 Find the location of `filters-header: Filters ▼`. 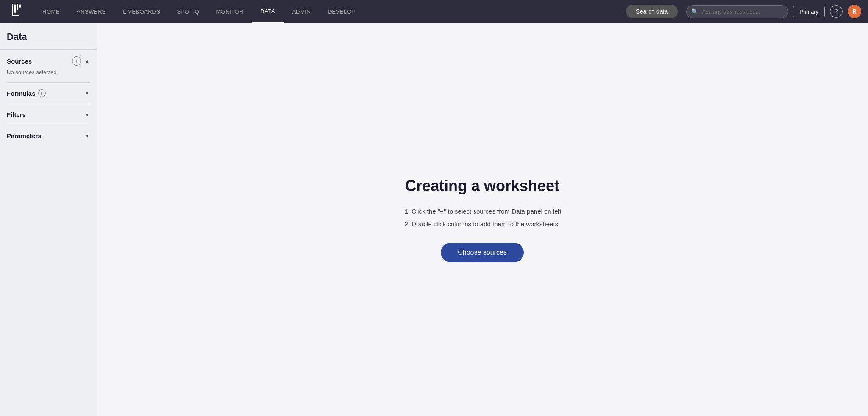

filters-header: Filters ▼ is located at coordinates (48, 114).